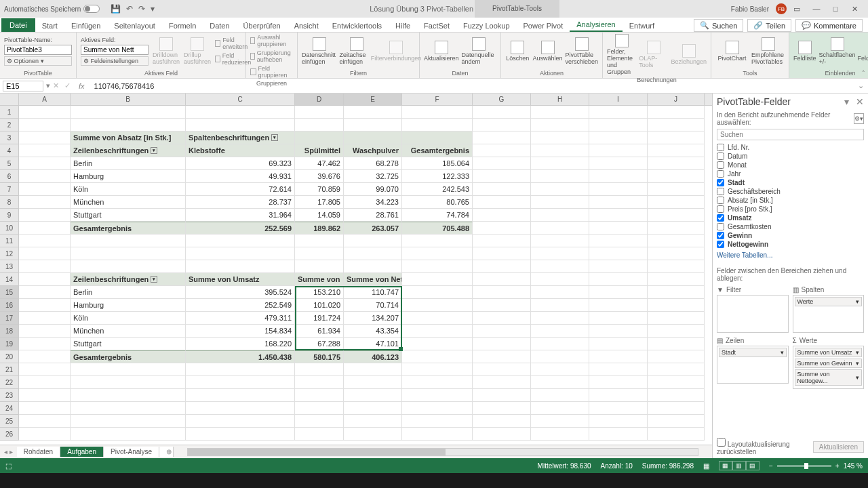 The width and height of the screenshot is (868, 488). Describe the element at coordinates (791, 218) in the screenshot. I see `field-checkbox: Umsatz` at that location.